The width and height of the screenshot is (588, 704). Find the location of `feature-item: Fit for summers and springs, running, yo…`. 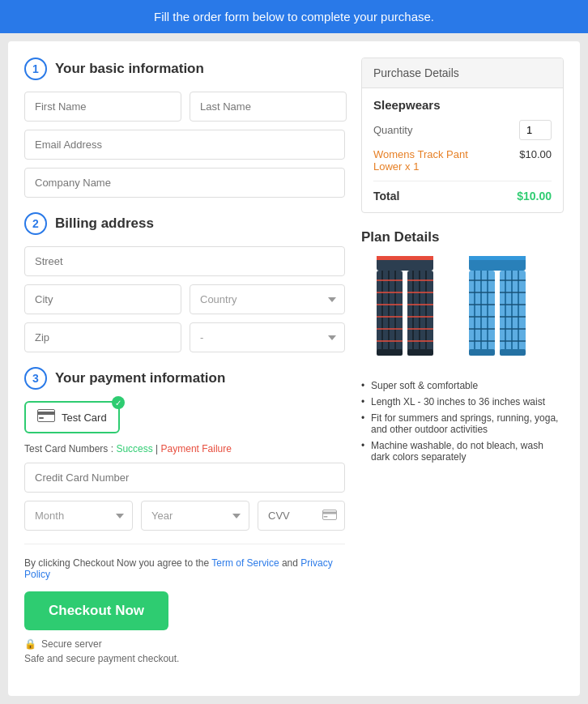

feature-item: Fit for summers and springs, running, yo… is located at coordinates (462, 424).